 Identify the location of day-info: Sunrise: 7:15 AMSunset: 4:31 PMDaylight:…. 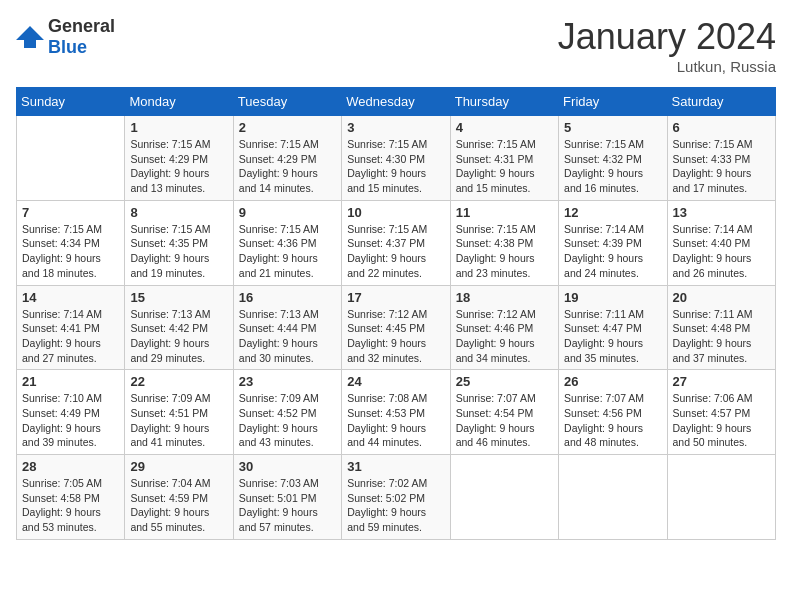
(504, 166).